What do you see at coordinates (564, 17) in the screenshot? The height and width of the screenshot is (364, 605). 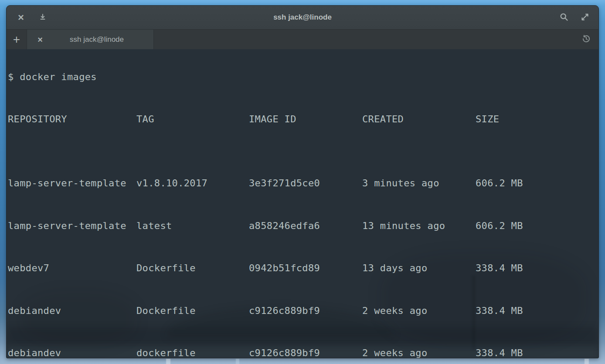 I see `search-button` at bounding box center [564, 17].